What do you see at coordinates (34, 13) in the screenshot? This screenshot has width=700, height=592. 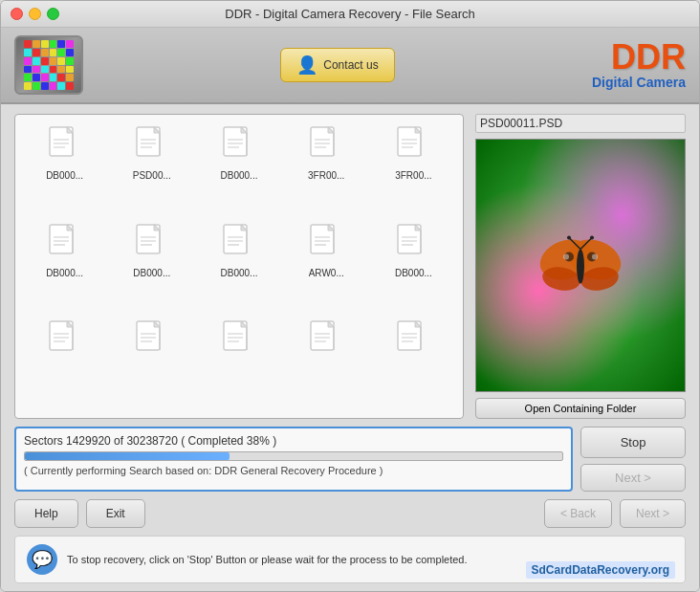 I see `traffic-lights` at bounding box center [34, 13].